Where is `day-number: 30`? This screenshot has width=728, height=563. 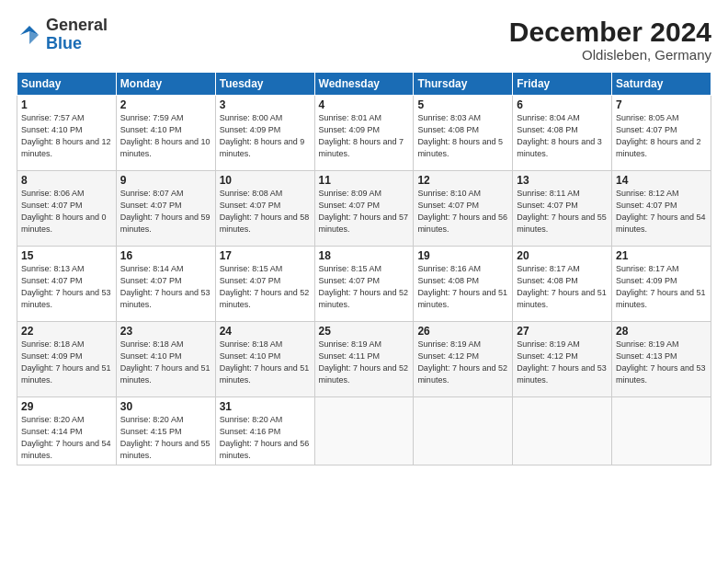
day-number: 30 is located at coordinates (165, 407).